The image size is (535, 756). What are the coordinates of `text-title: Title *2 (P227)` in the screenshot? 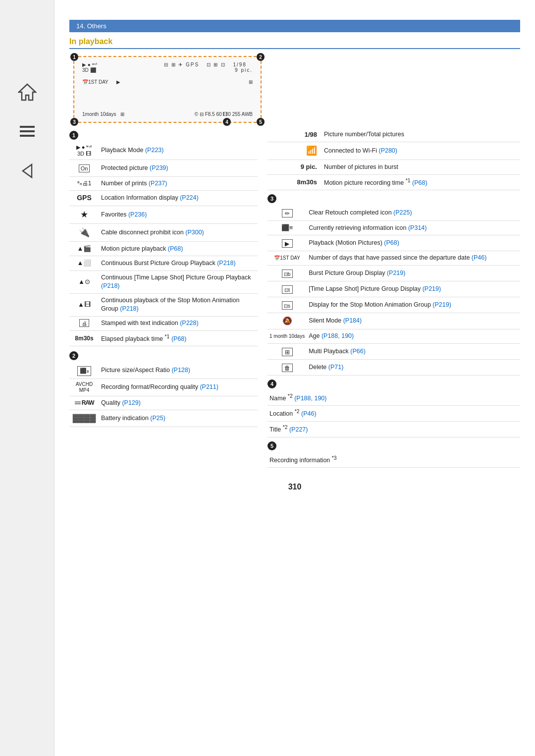 It's located at (394, 430).